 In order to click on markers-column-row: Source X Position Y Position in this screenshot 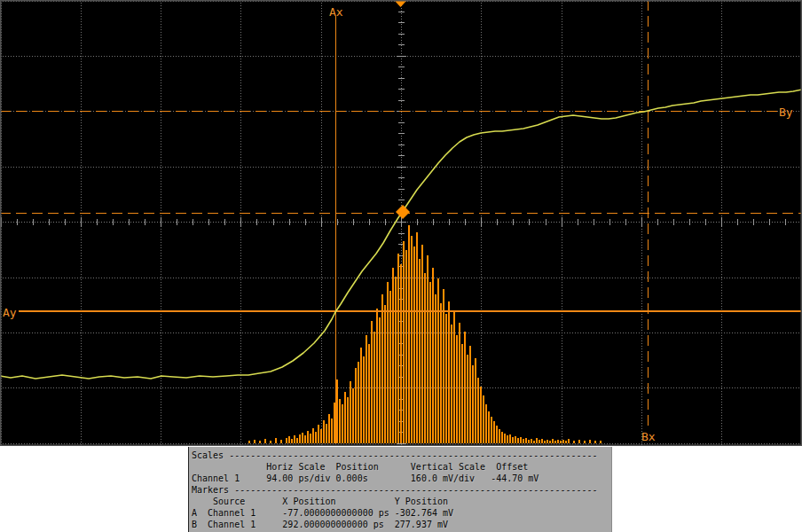, I will do `click(401, 502)`.